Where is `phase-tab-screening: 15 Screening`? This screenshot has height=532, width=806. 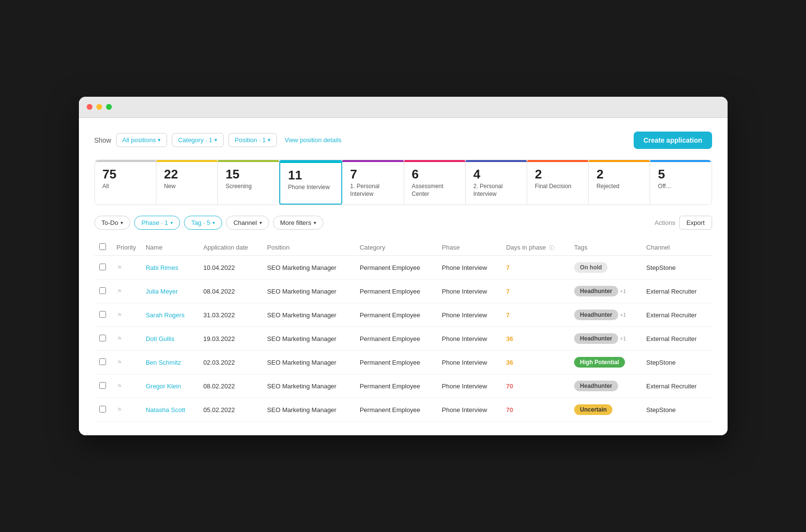 phase-tab-screening: 15 Screening is located at coordinates (249, 182).